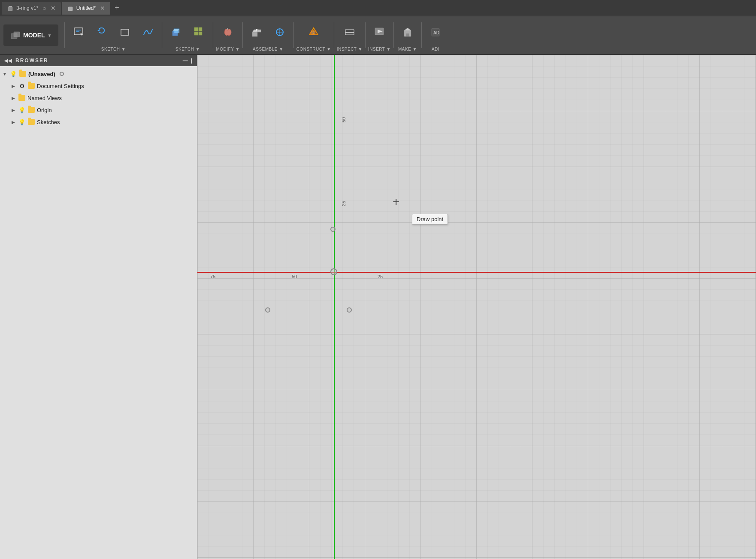 Image resolution: width=756 pixels, height=559 pixels. I want to click on tab-3ring-x: ✕, so click(53, 8).